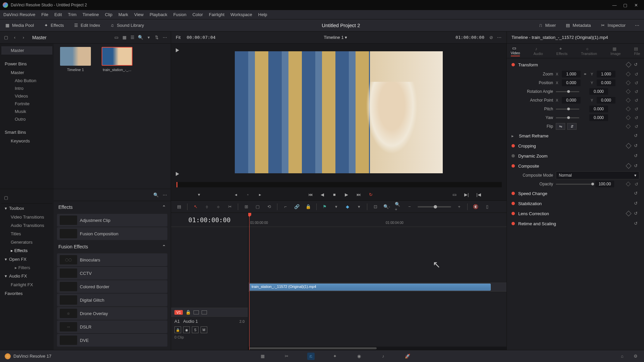 This screenshot has height=362, width=644. Describe the element at coordinates (325, 207) in the screenshot. I see `flag-icon: ⚑` at that location.